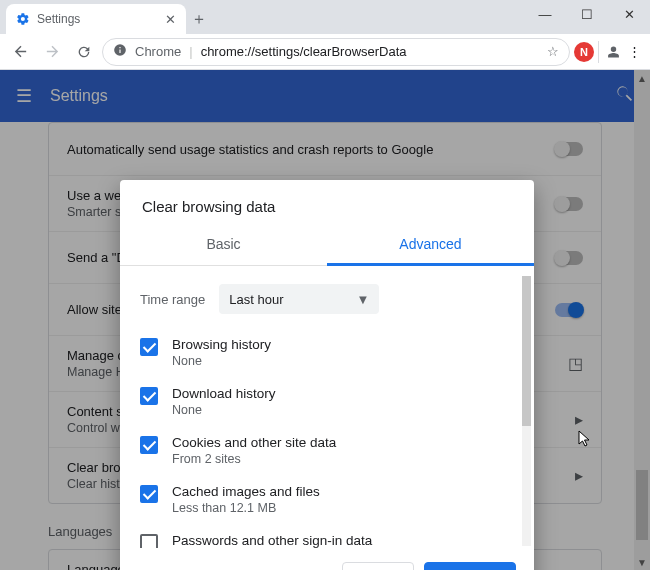 The height and width of the screenshot is (570, 650). What do you see at coordinates (120, 52) in the screenshot?
I see `site-info-icon` at bounding box center [120, 52].